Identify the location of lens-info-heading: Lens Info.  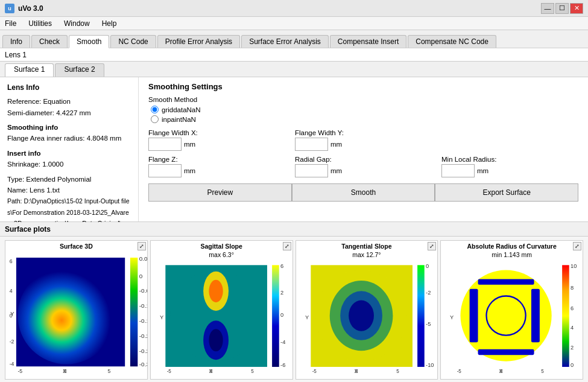
(69, 88).